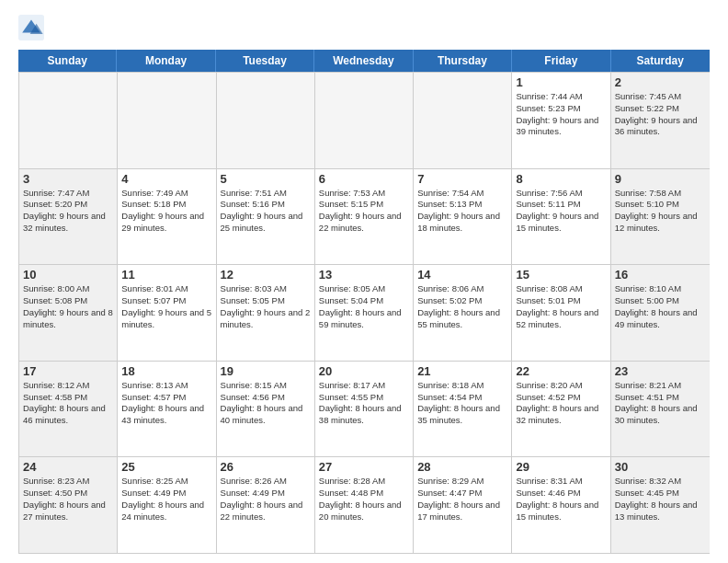  What do you see at coordinates (660, 217) in the screenshot?
I see `table-row: 9Sunrise: 7:58 AMSunset: 5:10 PMDaylight…` at bounding box center [660, 217].